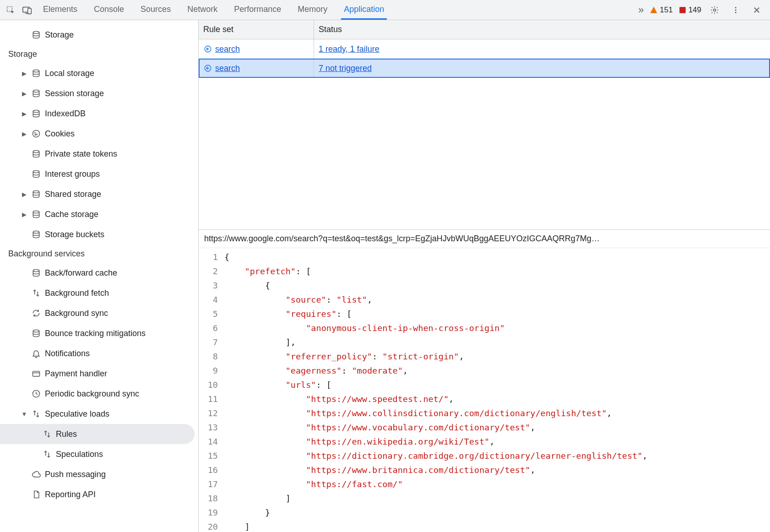 This screenshot has height=532, width=770. What do you see at coordinates (364, 10) in the screenshot?
I see `tab-application: Application` at bounding box center [364, 10].